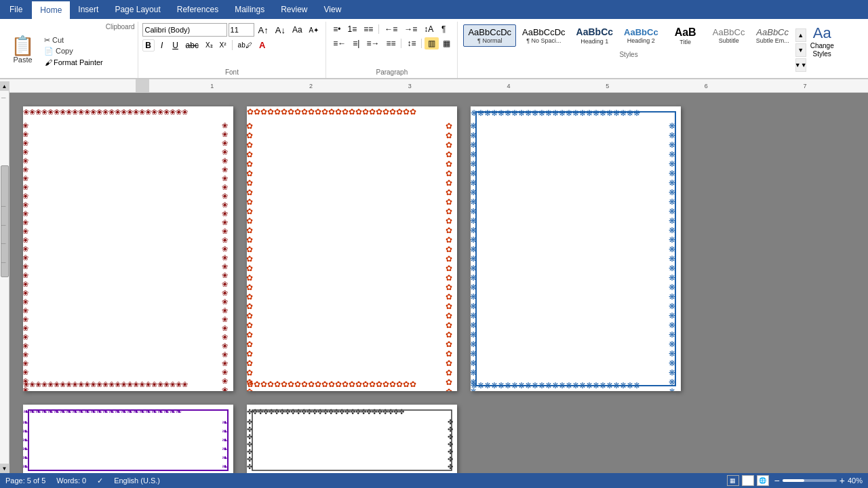 This screenshot has height=488, width=868. Describe the element at coordinates (490, 33) in the screenshot. I see `style-normal-preview: AaBbCcDc` at that location.